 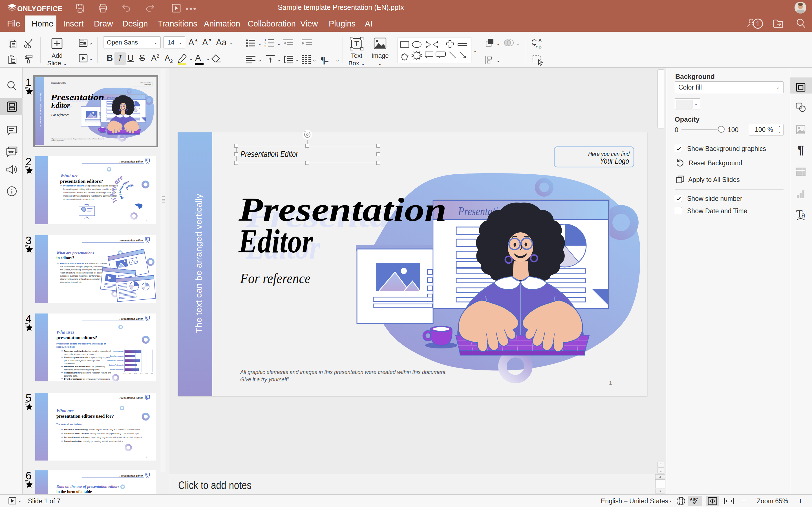 I want to click on svg-text: conferences., so click(x=70, y=363).